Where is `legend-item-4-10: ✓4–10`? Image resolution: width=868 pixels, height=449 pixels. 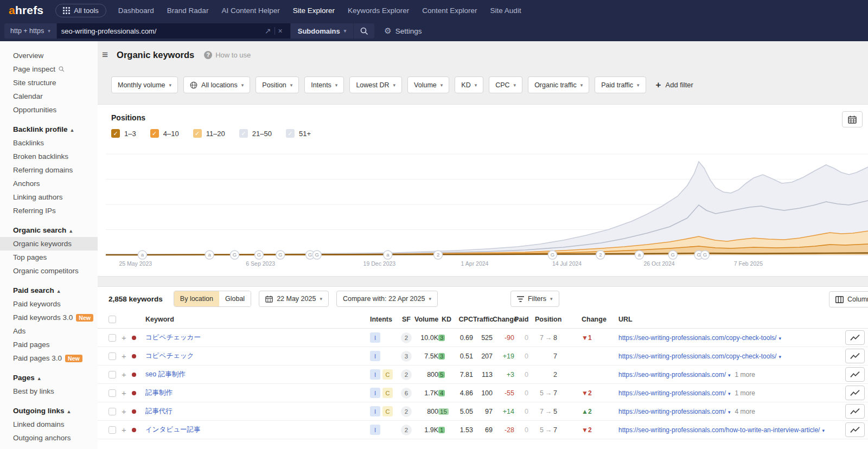
legend-item-4-10: ✓4–10 is located at coordinates (165, 133).